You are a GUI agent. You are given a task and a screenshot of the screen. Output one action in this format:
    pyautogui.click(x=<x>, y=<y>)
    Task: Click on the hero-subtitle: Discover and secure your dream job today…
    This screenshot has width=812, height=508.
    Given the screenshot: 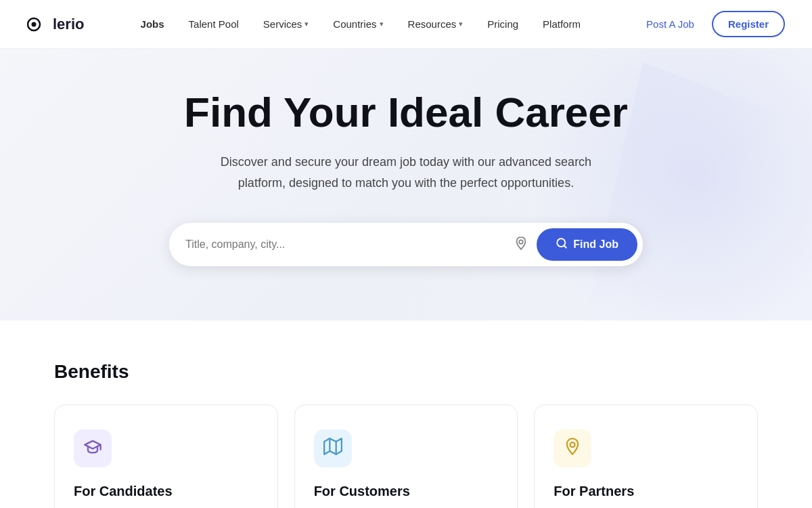 What is the action you would take?
    pyautogui.click(x=406, y=172)
    